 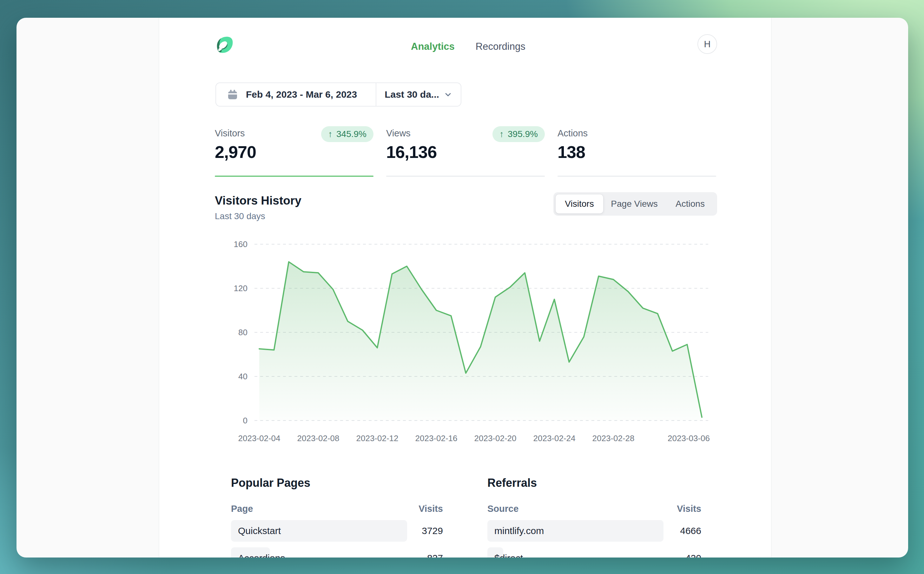 I want to click on row-visits: 420, so click(x=693, y=553).